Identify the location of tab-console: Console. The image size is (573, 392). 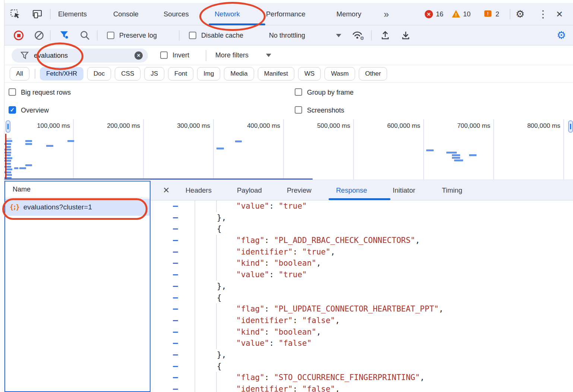
(126, 14).